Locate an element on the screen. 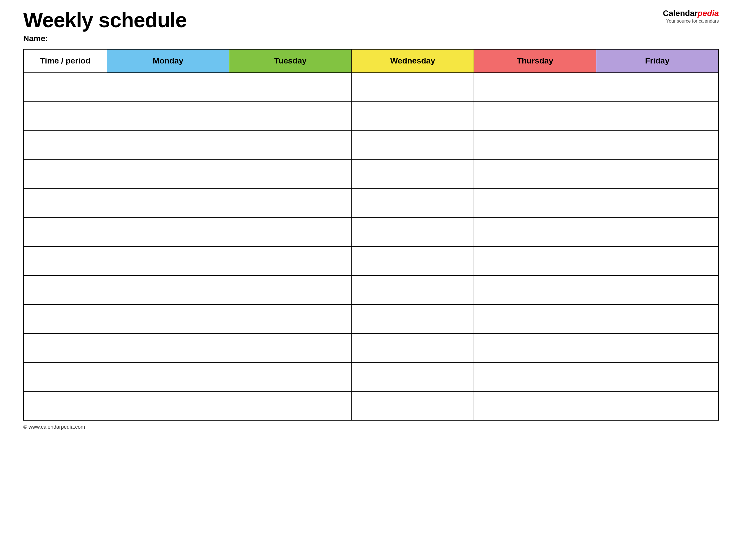 The height and width of the screenshot is (560, 742). title-area: Weekly schedule Name: is located at coordinates (105, 26).